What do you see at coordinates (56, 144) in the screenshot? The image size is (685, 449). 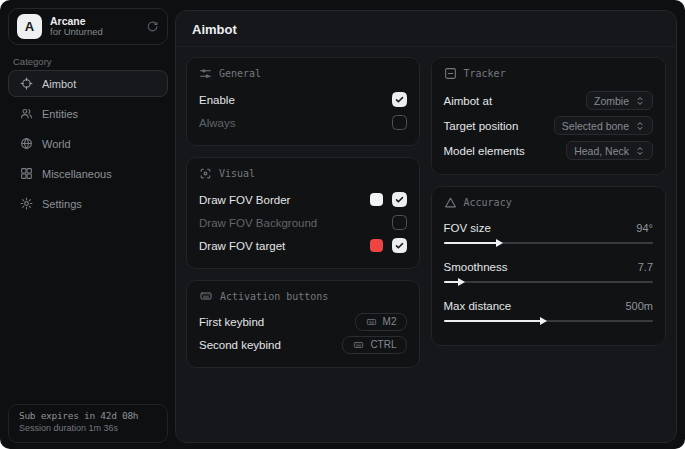 I see `sidebar-item-label: World` at bounding box center [56, 144].